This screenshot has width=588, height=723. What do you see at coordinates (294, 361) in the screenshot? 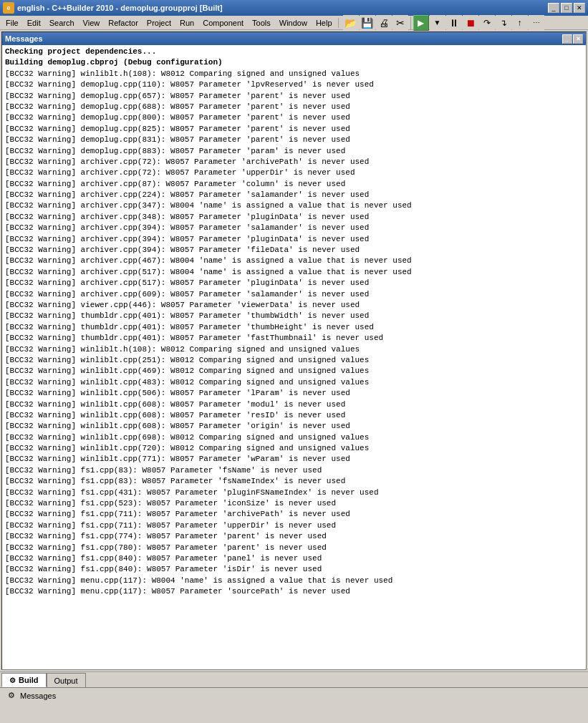
I see `build-output-line: [BCC32 Warning] winliblt.cpp(251): W8012…` at bounding box center [294, 361].